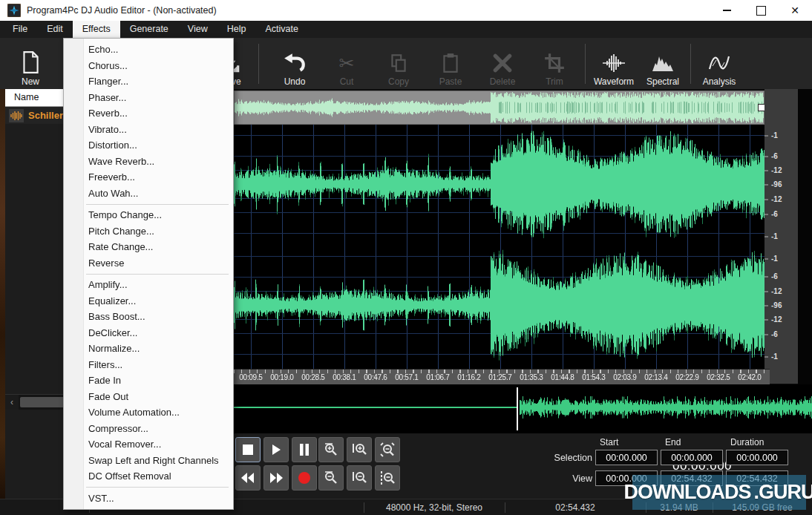  What do you see at coordinates (148, 247) in the screenshot?
I see `menu-item-rate-change: Rate Change...` at bounding box center [148, 247].